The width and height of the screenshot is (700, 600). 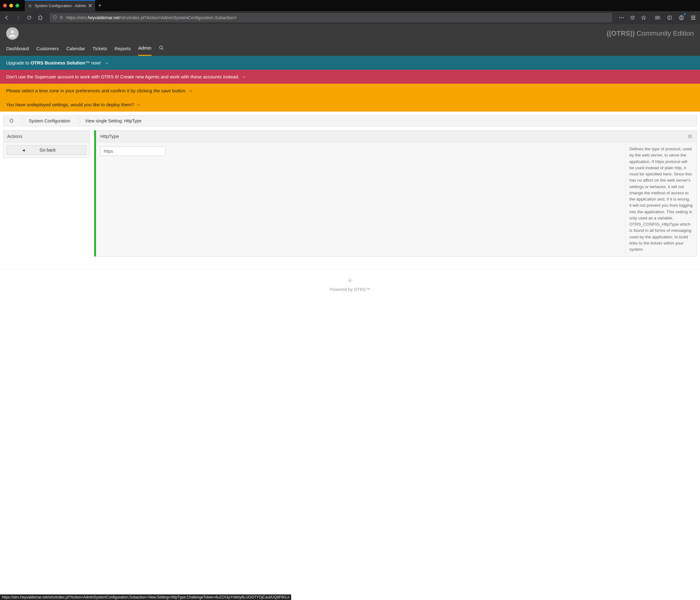 I want to click on actions-panel: Actions ◀ Go back, so click(x=47, y=144).